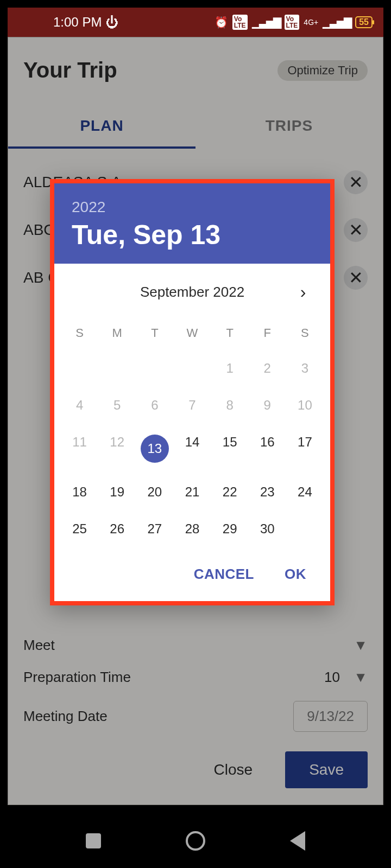  Describe the element at coordinates (230, 529) in the screenshot. I see `calendar-day: 29` at that location.